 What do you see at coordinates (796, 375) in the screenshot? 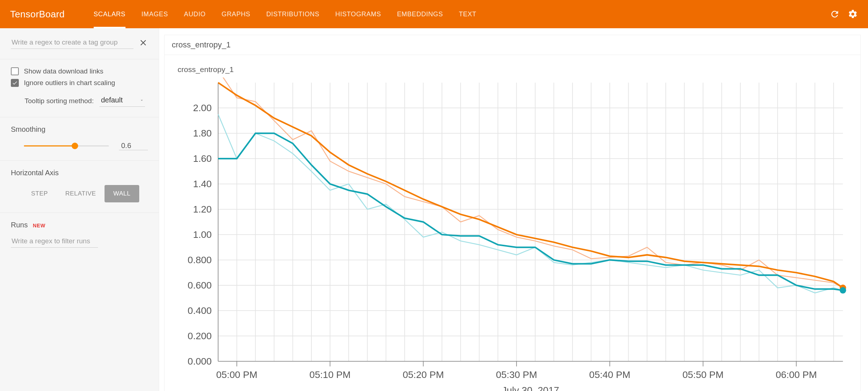
I see `svg-text: 06:00 PM` at bounding box center [796, 375].